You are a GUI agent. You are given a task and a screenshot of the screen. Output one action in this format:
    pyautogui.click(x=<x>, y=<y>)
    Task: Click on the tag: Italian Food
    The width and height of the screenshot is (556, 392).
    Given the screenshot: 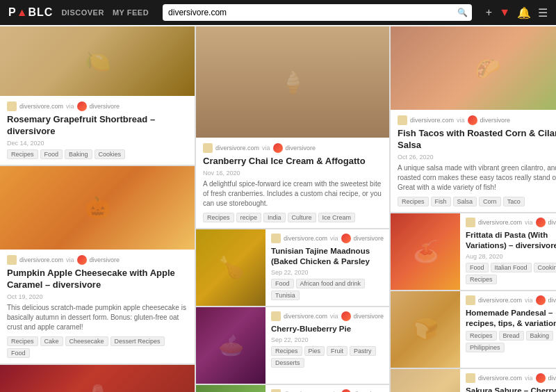 What is the action you would take?
    pyautogui.click(x=512, y=268)
    